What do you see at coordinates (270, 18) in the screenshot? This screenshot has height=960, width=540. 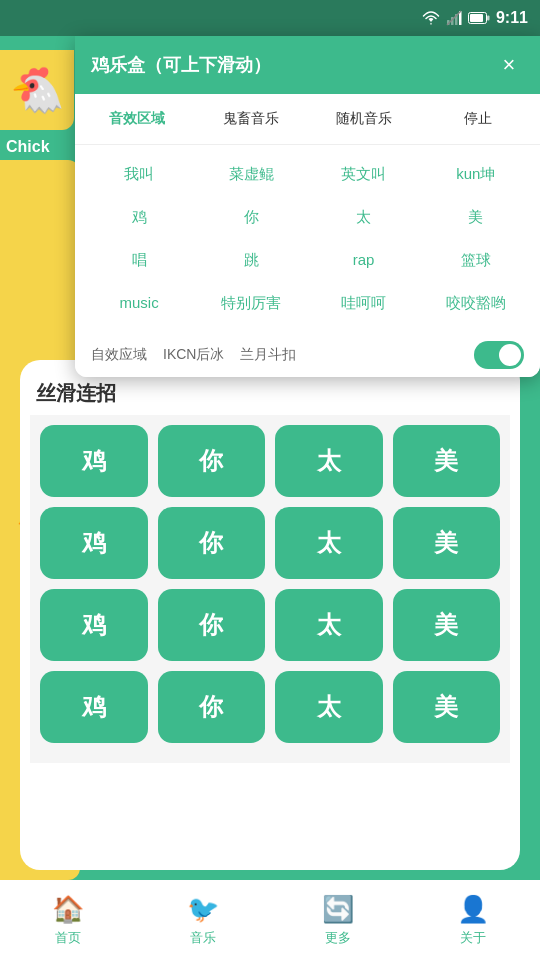 I see `status-bar: 9:11` at bounding box center [270, 18].